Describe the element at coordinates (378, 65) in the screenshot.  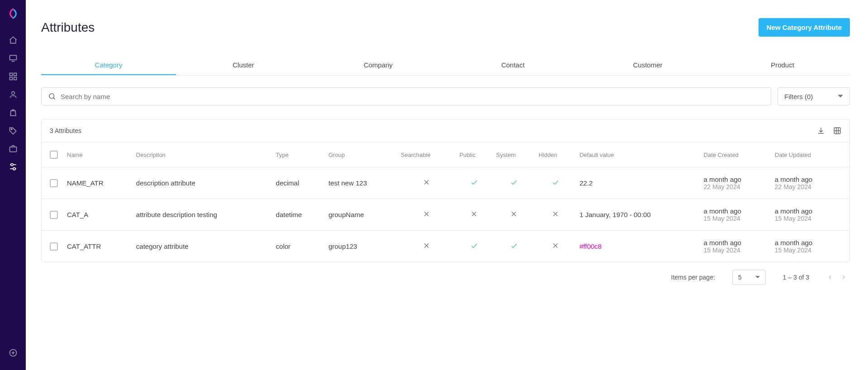
I see `tab-company: Company` at that location.